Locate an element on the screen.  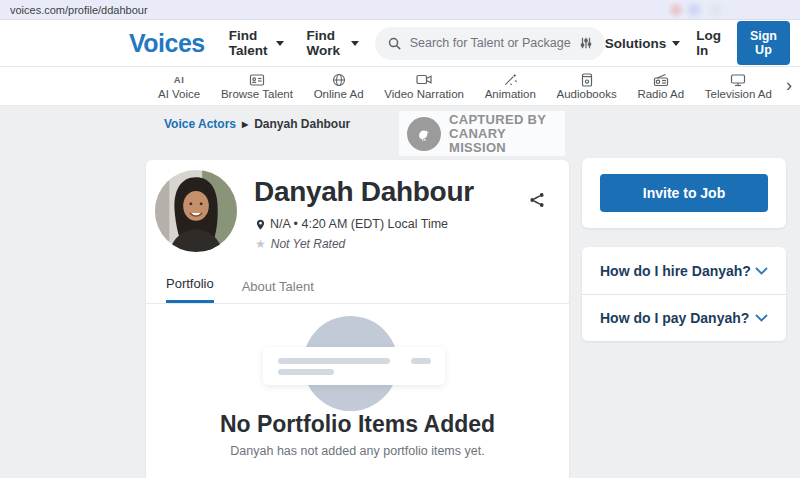
empty-state-placeholder-card is located at coordinates (354, 366).